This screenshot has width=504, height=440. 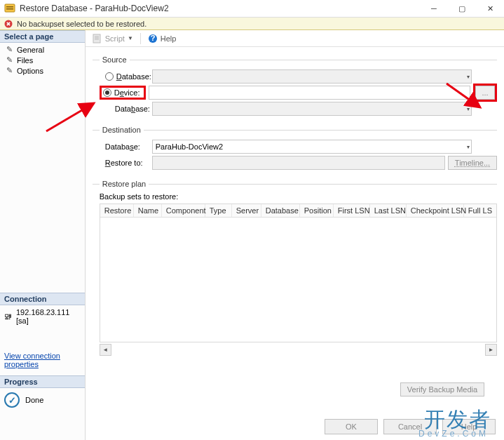 I want to click on toolbar: Script ▼ ? Help, so click(x=294, y=39).